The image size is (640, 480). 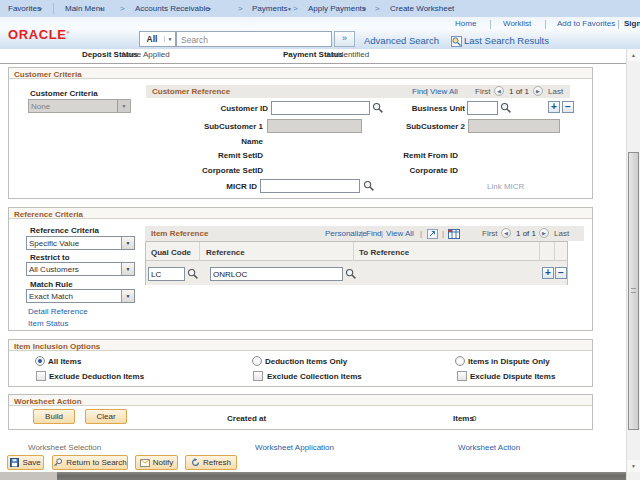 What do you see at coordinates (41, 376) in the screenshot?
I see `exclude-deduction-items-checkbox` at bounding box center [41, 376].